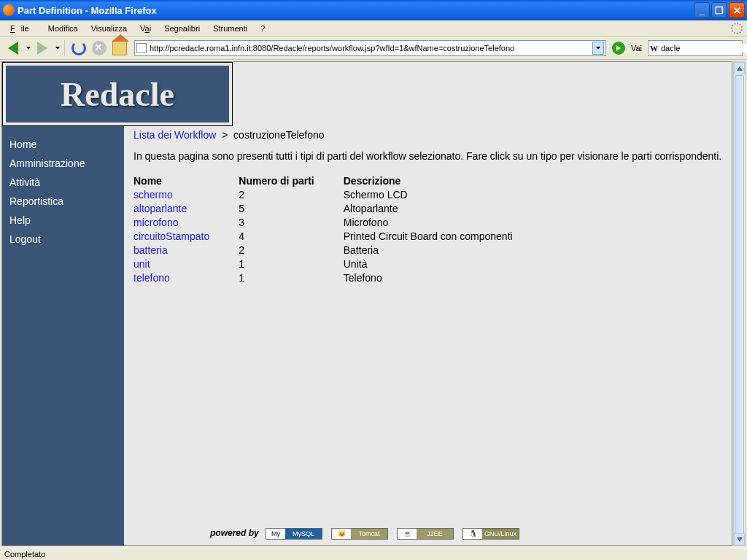 The height and width of the screenshot is (560, 747). Describe the element at coordinates (443, 279) in the screenshot. I see `part-desc: Telefono` at that location.